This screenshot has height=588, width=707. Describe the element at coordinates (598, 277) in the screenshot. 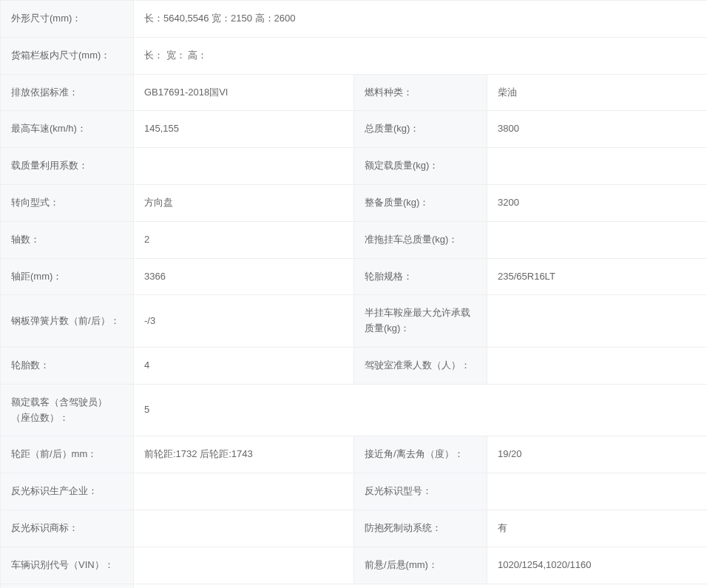

I see `value-tirespec: 235/65R16LT` at that location.